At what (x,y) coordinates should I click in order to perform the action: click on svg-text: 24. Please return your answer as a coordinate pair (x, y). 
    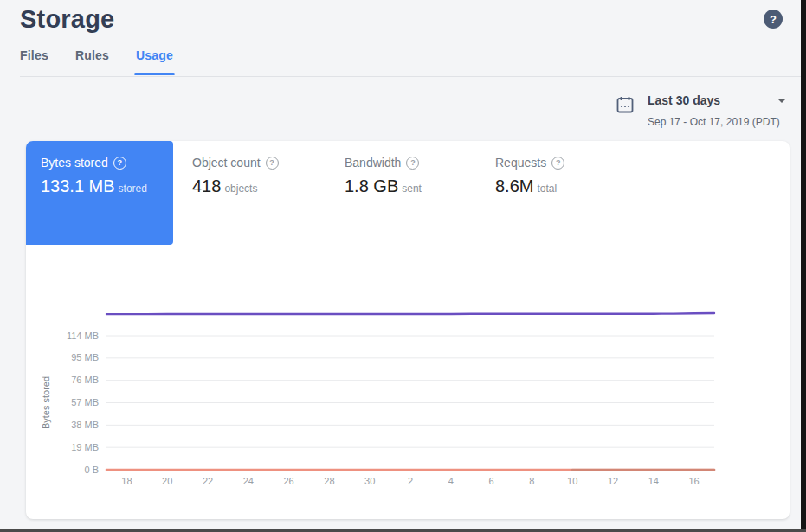
    Looking at the image, I should click on (248, 481).